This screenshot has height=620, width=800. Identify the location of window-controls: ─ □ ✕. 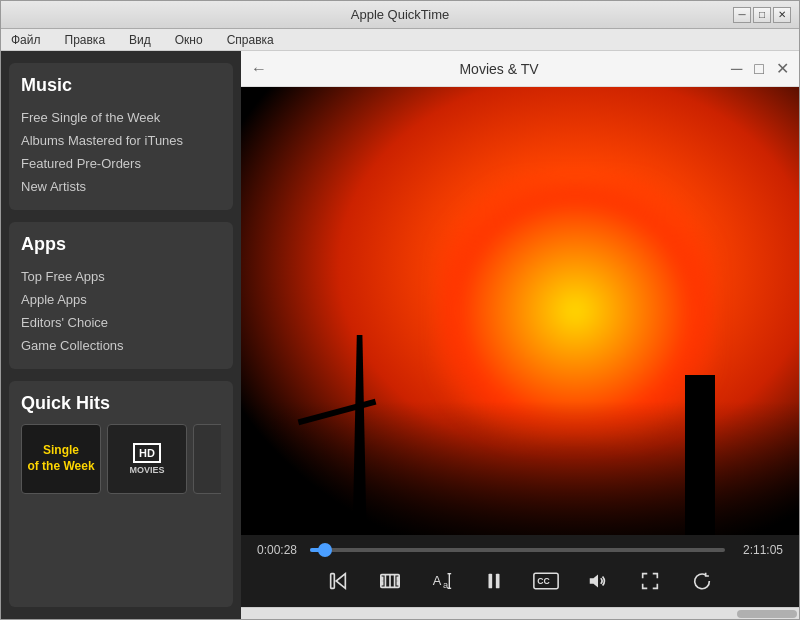
(762, 15).